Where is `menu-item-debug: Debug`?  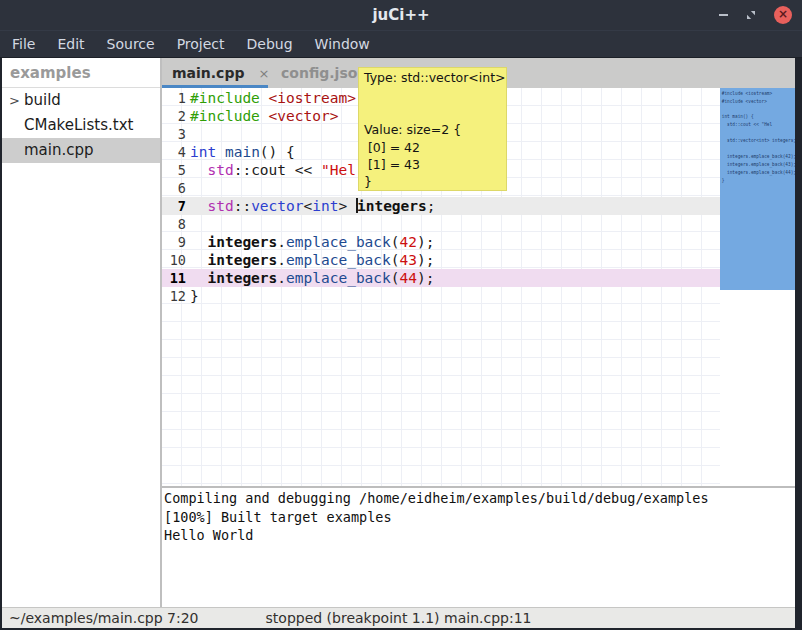
menu-item-debug: Debug is located at coordinates (270, 44).